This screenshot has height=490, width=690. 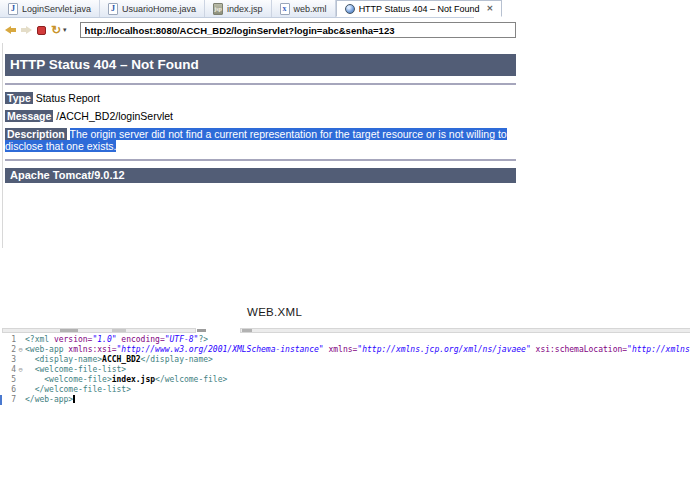 I want to click on line-number: 2, so click(x=8, y=350).